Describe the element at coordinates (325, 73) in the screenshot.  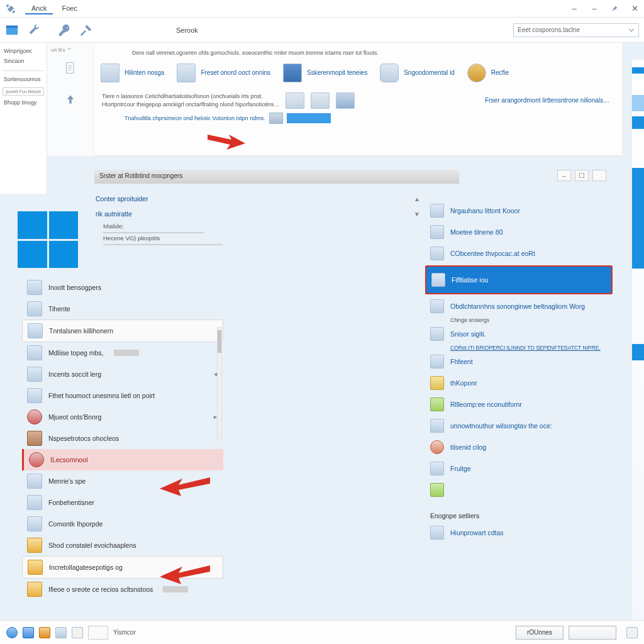
I see `cat-2: Sskerenmopit teneies` at that location.